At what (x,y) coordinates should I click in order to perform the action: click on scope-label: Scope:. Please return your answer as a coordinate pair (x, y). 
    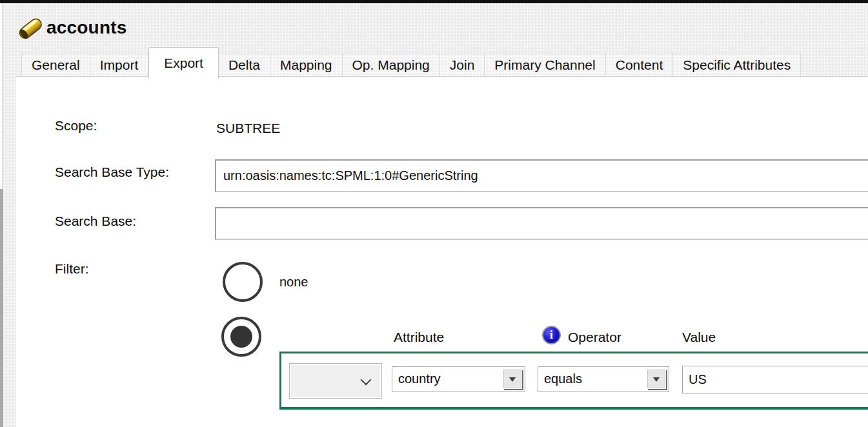
    Looking at the image, I should click on (76, 126).